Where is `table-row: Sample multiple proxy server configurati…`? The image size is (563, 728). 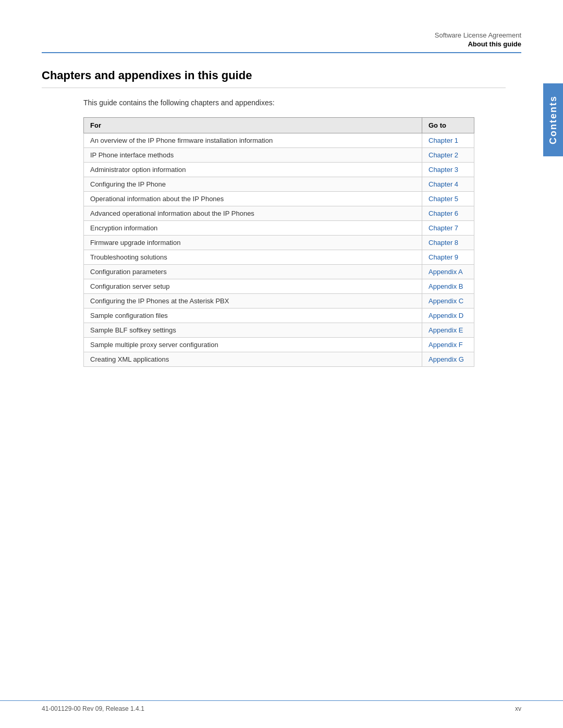
table-row: Sample multiple proxy server configurati… is located at coordinates (279, 345).